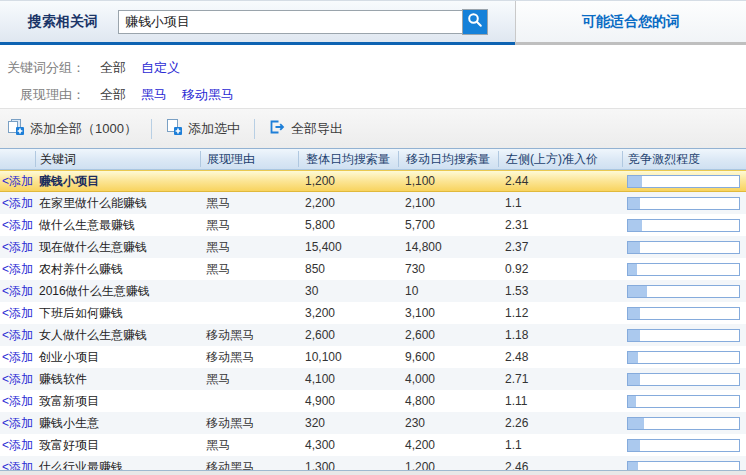 This screenshot has height=475, width=746. I want to click on reason-cell: 移动黑马, so click(249, 358).